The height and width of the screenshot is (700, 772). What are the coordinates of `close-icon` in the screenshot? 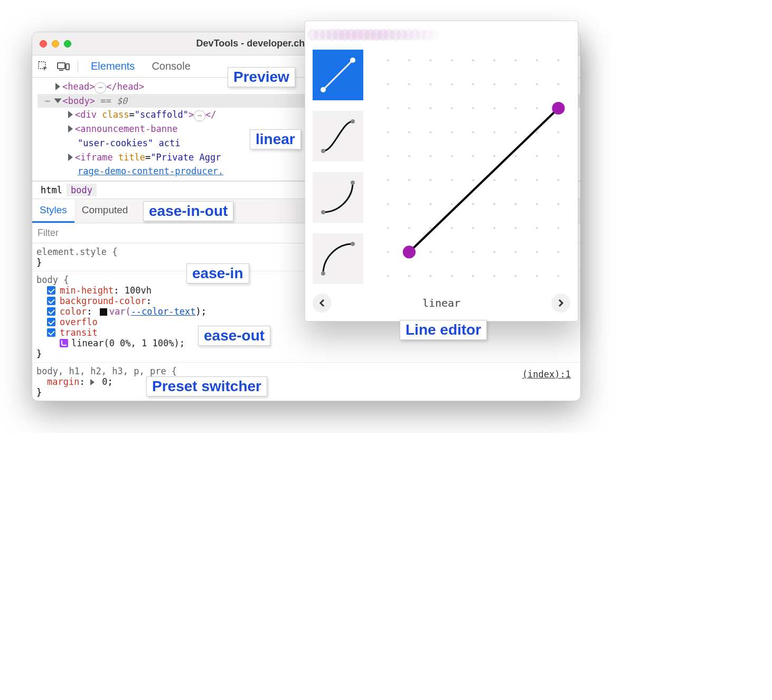 It's located at (43, 44).